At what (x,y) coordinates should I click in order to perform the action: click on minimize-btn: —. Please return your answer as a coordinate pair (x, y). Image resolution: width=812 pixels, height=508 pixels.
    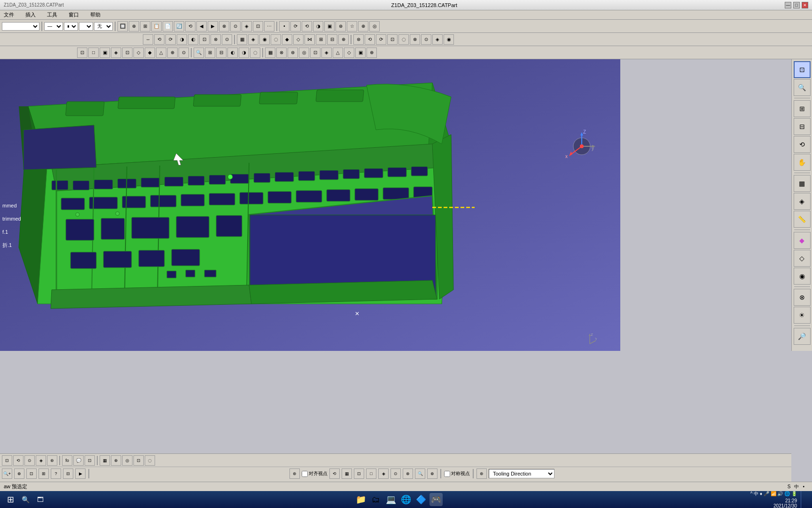
    Looking at the image, I should click on (788, 5).